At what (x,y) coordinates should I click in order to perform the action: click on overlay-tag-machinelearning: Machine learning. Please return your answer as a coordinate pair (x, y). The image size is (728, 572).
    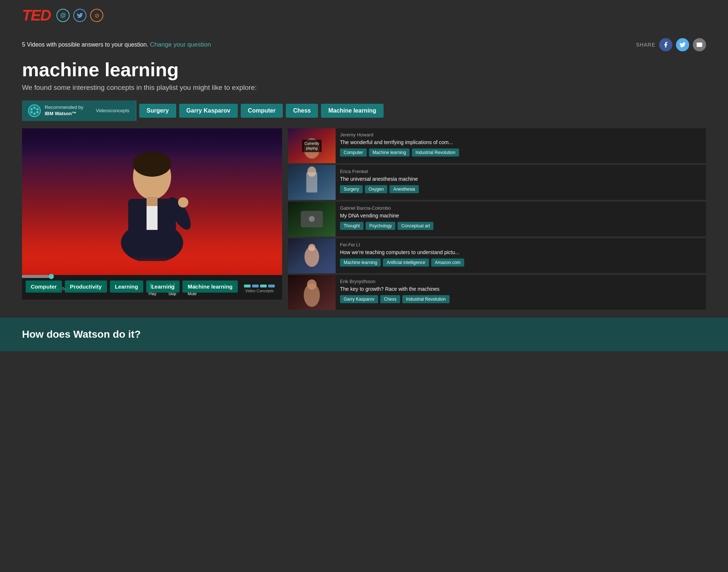
    Looking at the image, I should click on (210, 287).